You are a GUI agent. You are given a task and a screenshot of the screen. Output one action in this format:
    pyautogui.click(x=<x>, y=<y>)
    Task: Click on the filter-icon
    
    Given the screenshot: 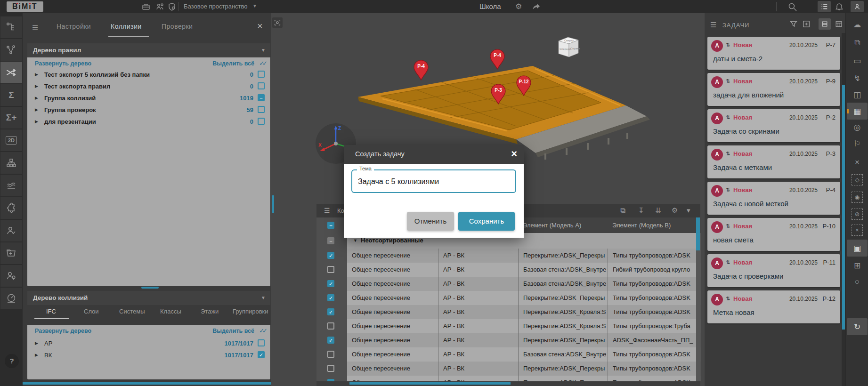 What is the action you would take?
    pyautogui.click(x=794, y=24)
    